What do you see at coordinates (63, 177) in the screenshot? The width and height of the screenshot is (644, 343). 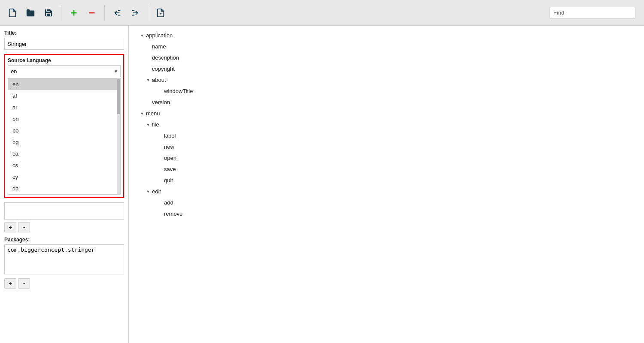 I see `lang-option-cy: cy` at bounding box center [63, 177].